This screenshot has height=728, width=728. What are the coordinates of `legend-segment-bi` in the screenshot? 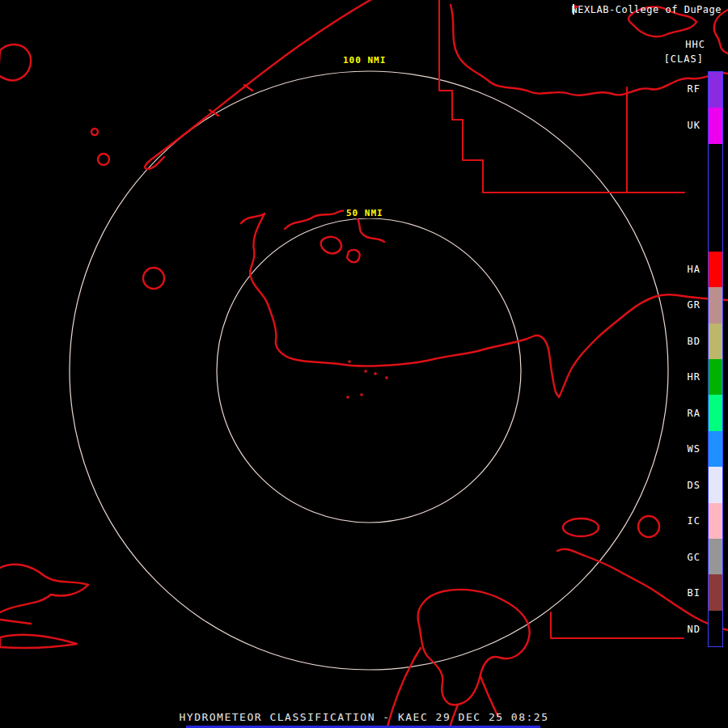 It's located at (715, 592).